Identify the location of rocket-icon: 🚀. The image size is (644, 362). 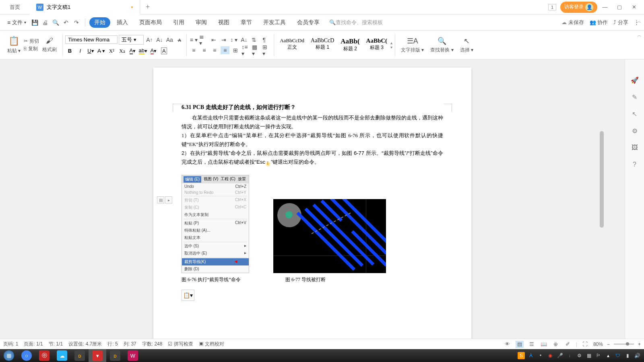
(635, 80).